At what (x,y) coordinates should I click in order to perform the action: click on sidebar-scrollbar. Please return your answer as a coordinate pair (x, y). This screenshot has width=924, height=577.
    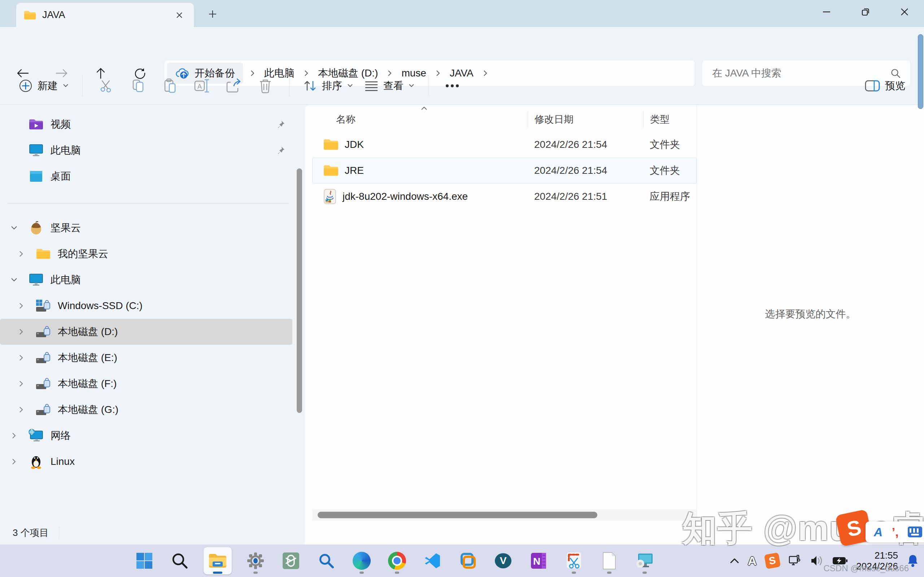
    Looking at the image, I should click on (299, 291).